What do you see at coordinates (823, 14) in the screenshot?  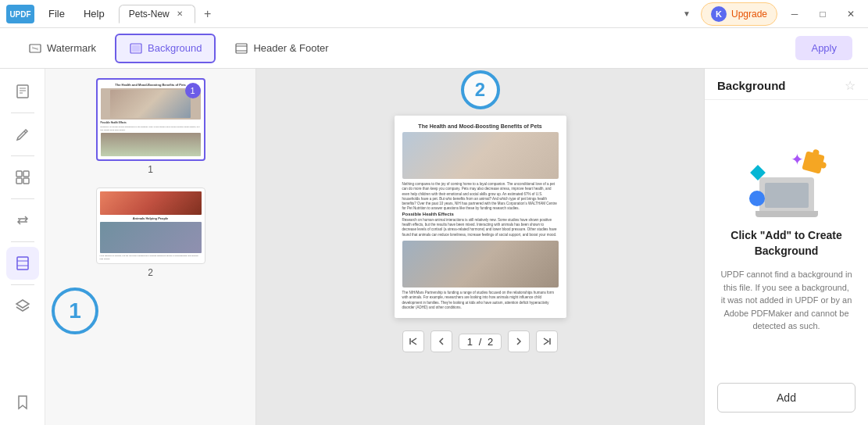 I see `maximize-button: □` at bounding box center [823, 14].